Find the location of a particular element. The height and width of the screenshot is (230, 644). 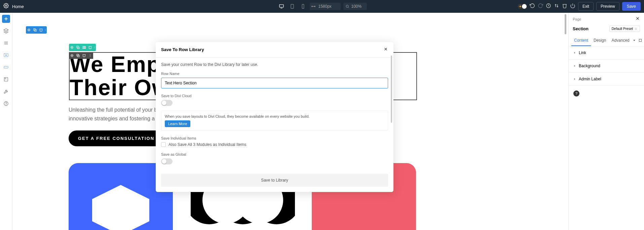

theme-toggle is located at coordinates (522, 6).